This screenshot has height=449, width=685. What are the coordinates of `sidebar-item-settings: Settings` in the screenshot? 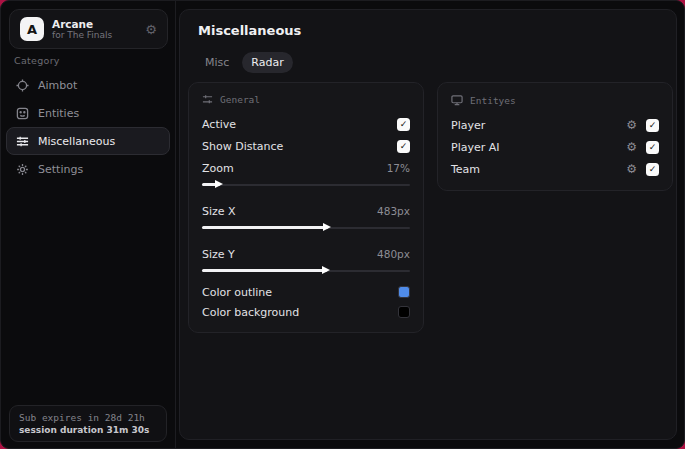 It's located at (88, 169).